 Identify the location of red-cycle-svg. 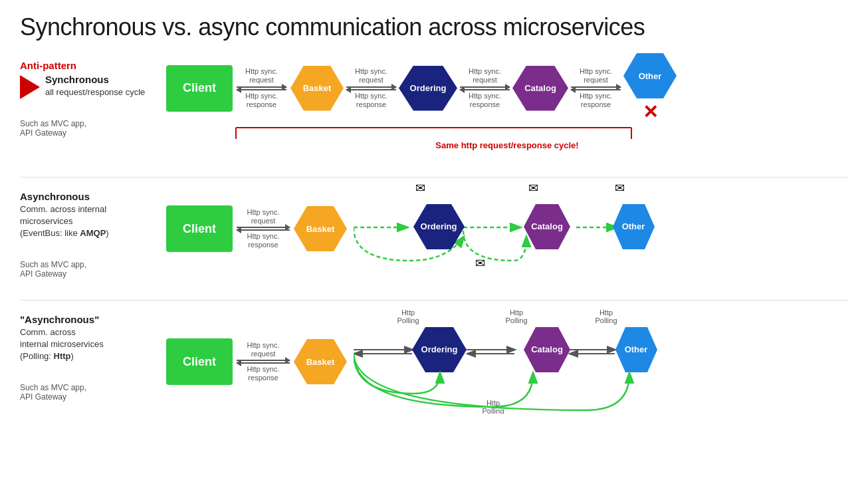
(419, 134).